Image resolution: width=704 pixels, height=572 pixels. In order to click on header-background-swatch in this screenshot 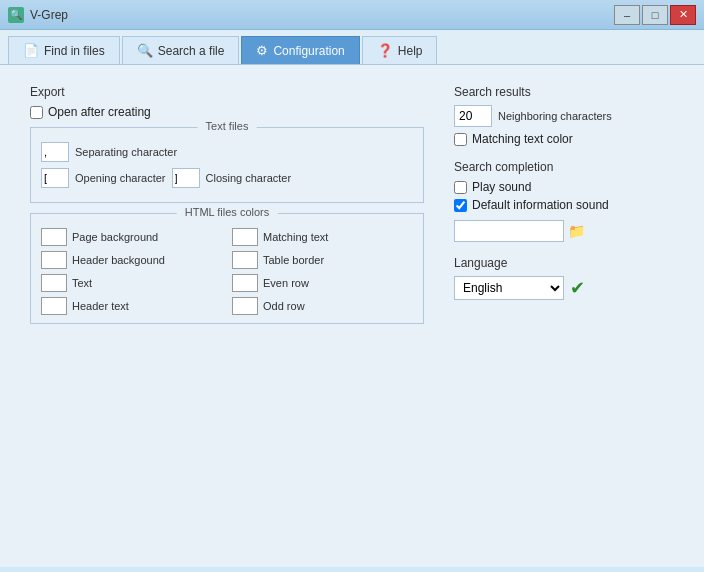, I will do `click(54, 260)`.